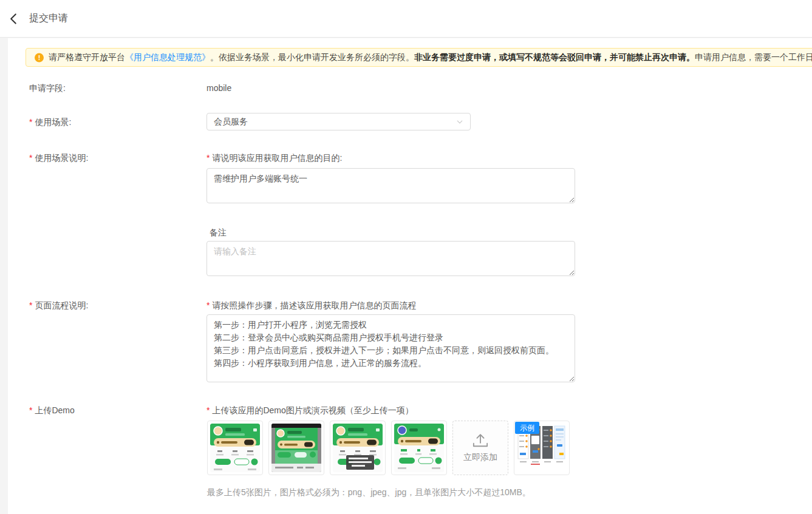  What do you see at coordinates (312, 58) in the screenshot?
I see `banner-text-middle: 。依据业务场景，最小化申请开发业务所必须的字段。` at bounding box center [312, 58].